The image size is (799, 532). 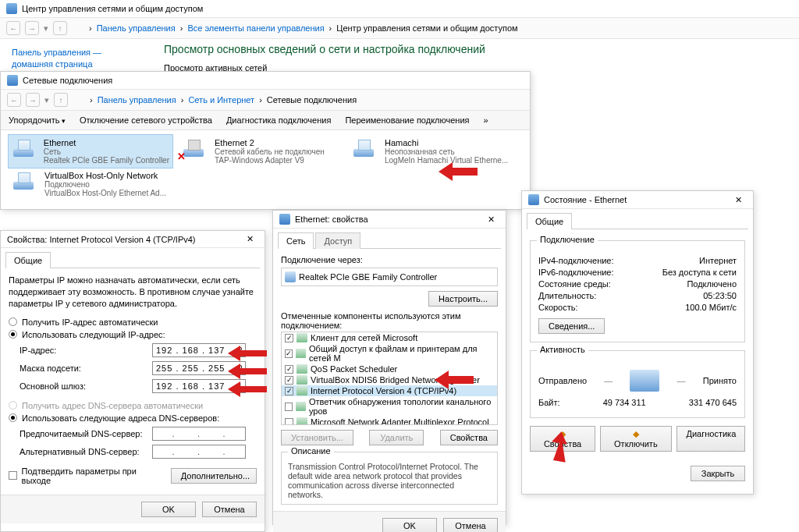 What do you see at coordinates (585, 200) in the screenshot?
I see `status-title: Состояние - Ethernet` at bounding box center [585, 200].